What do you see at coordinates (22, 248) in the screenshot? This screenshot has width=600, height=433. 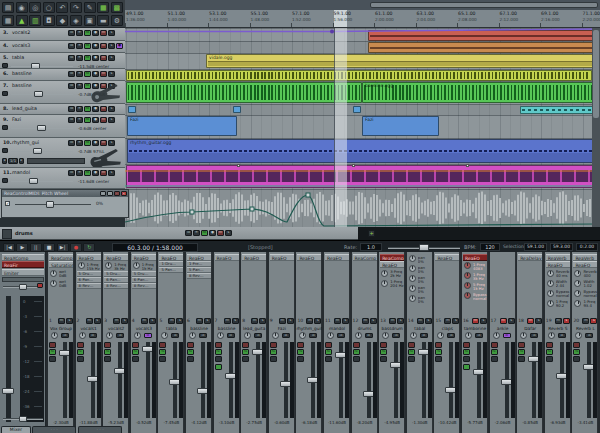 I see `play-button: ▶` at bounding box center [22, 248].